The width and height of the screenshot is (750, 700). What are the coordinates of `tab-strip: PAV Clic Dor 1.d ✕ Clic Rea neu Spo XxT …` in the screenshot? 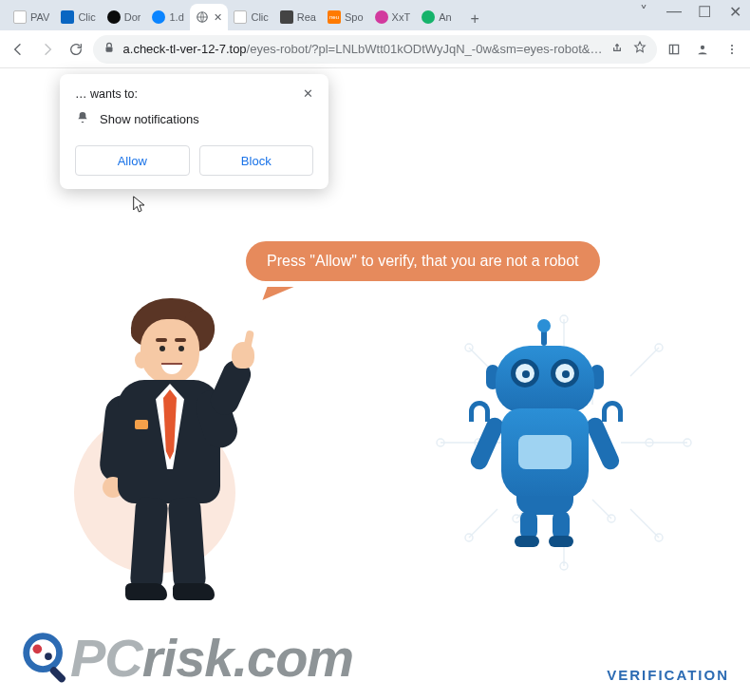 It's located at (375, 15).